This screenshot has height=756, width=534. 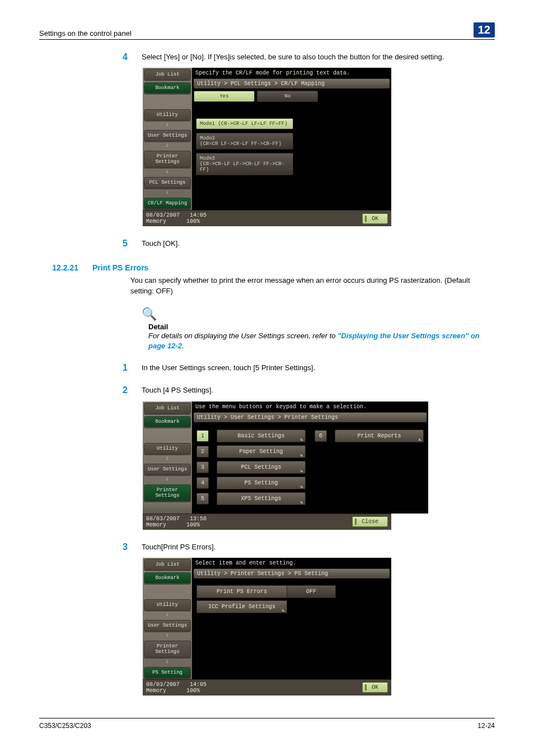 What do you see at coordinates (245, 164) in the screenshot?
I see `mode3-button: Mode3 (CR->CR-LF LF->CR-LF FF->CR-FF)` at bounding box center [245, 164].